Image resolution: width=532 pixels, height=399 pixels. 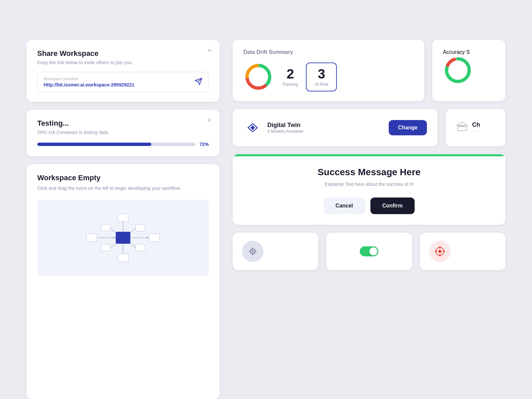 I want to click on digital-twin-info: Digital Twin 5 Models Available, so click(x=325, y=128).